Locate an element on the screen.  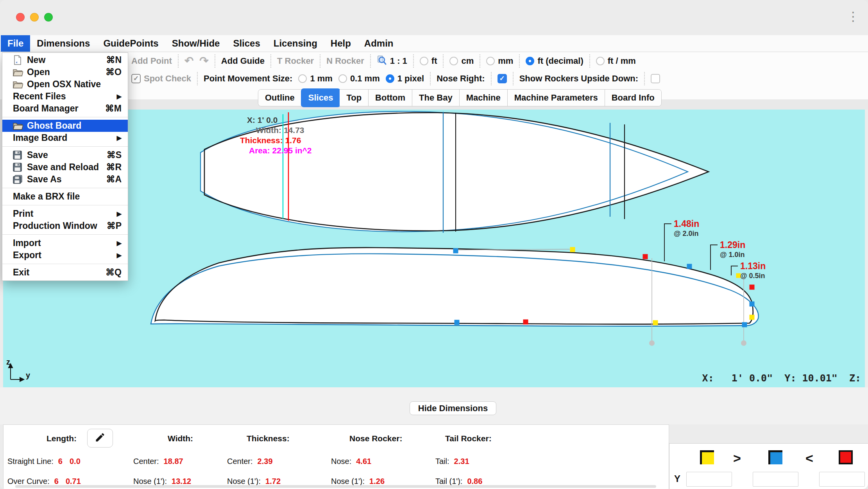
menu-item-board-manager: Board Manager ⌘M is located at coordinates (65, 109).